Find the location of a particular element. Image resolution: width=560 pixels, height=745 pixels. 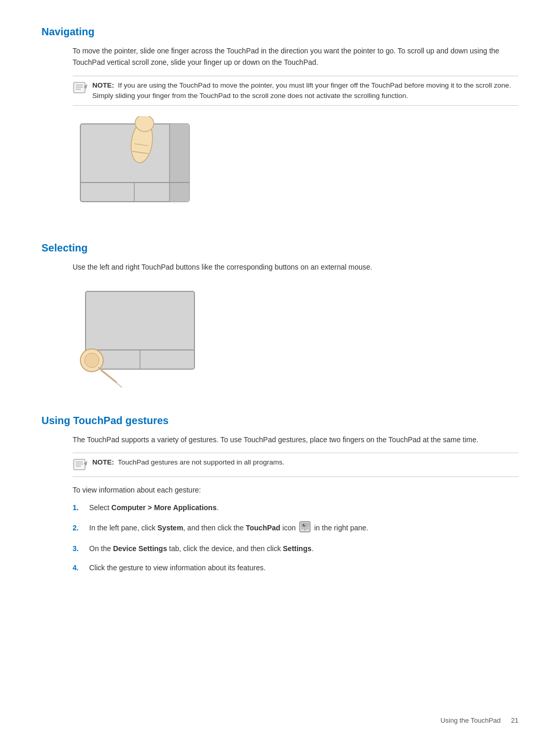

navigating-illustration is located at coordinates (296, 169).